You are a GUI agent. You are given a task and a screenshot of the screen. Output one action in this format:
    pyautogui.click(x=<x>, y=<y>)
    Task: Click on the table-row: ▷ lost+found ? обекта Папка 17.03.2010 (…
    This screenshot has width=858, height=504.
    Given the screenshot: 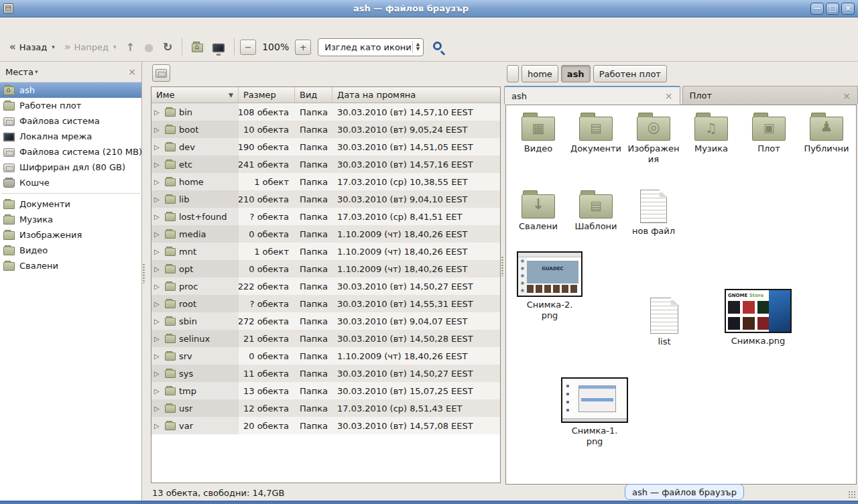 What is the action you would take?
    pyautogui.click(x=326, y=216)
    